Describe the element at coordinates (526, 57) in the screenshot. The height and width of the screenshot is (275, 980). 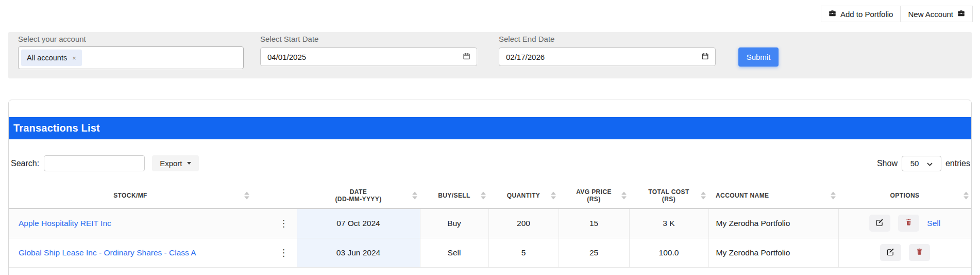
I see `end-date-value: 02/17/2026` at that location.